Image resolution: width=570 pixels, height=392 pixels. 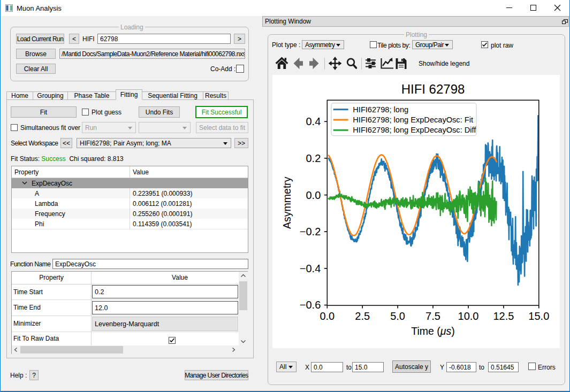 I want to click on svg-text: 12.5, so click(x=503, y=316).